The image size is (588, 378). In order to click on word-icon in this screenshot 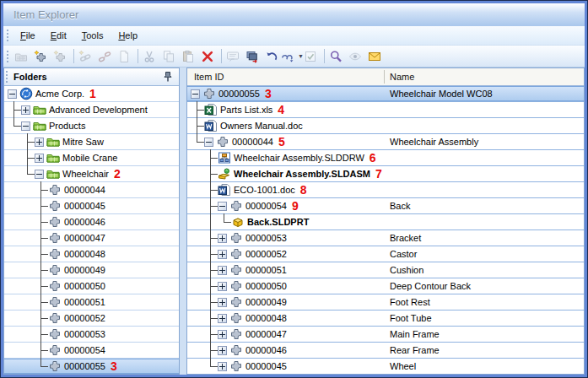, I will do `click(211, 126)`.